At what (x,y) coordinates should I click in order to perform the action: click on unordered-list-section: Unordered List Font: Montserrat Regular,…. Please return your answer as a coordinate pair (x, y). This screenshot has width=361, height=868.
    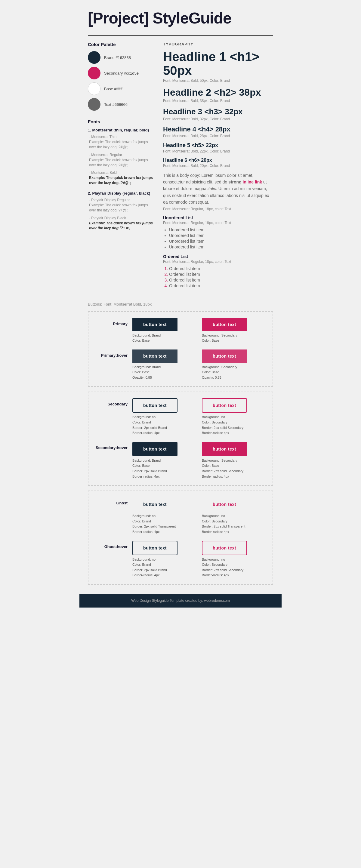
    Looking at the image, I should click on (218, 232).